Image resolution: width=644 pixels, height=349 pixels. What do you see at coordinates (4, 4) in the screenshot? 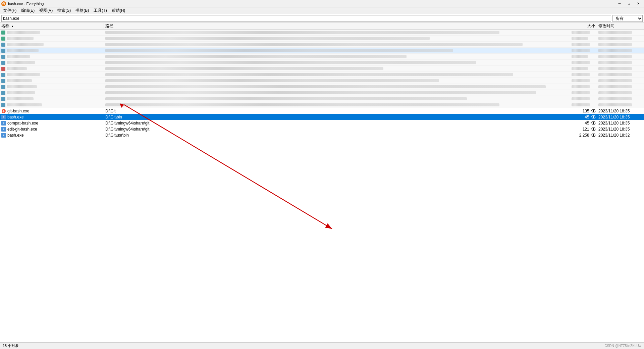
I see `app-icon: E` at bounding box center [4, 4].